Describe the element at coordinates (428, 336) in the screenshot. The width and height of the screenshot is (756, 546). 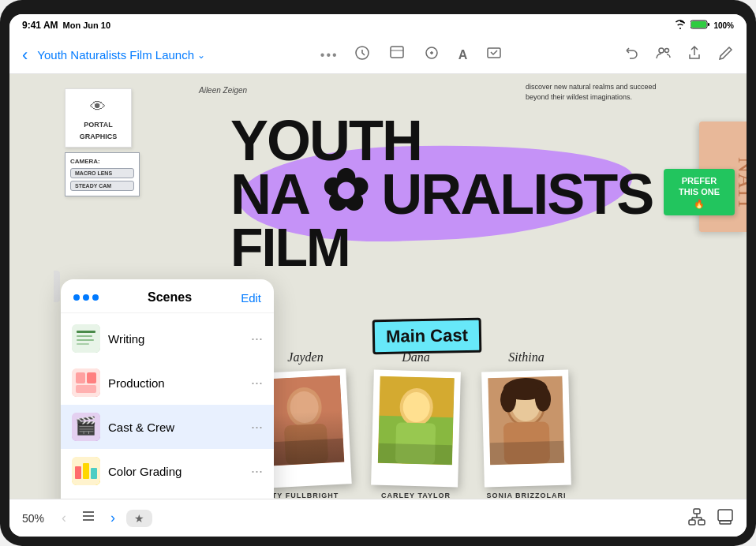
I see `main-cast-label: Main Cast` at that location.